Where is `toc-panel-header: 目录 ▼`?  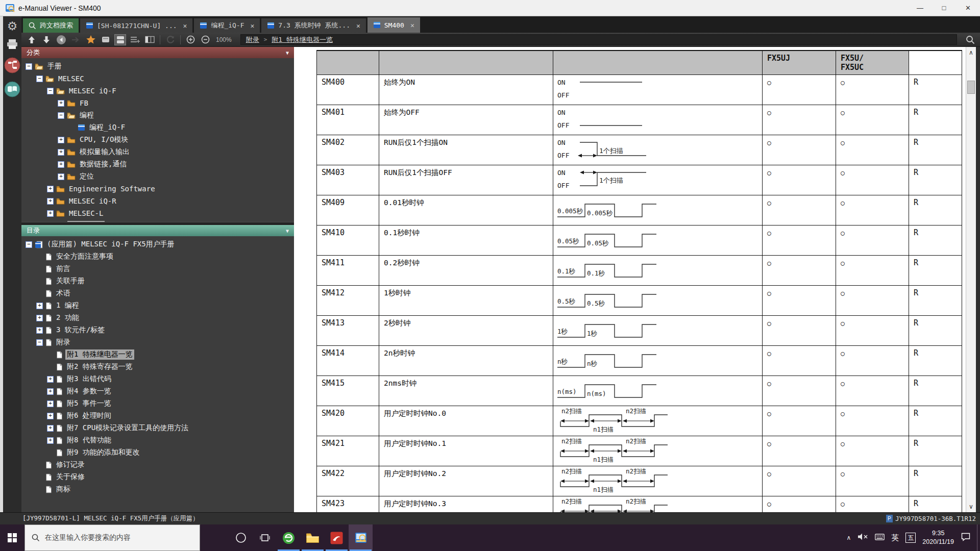 toc-panel-header: 目录 ▼ is located at coordinates (158, 231).